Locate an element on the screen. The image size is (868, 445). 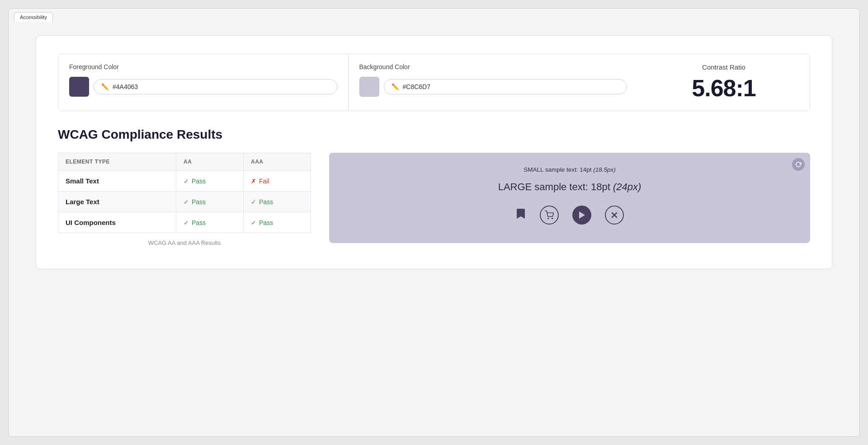
preview-icons-row is located at coordinates (570, 215).